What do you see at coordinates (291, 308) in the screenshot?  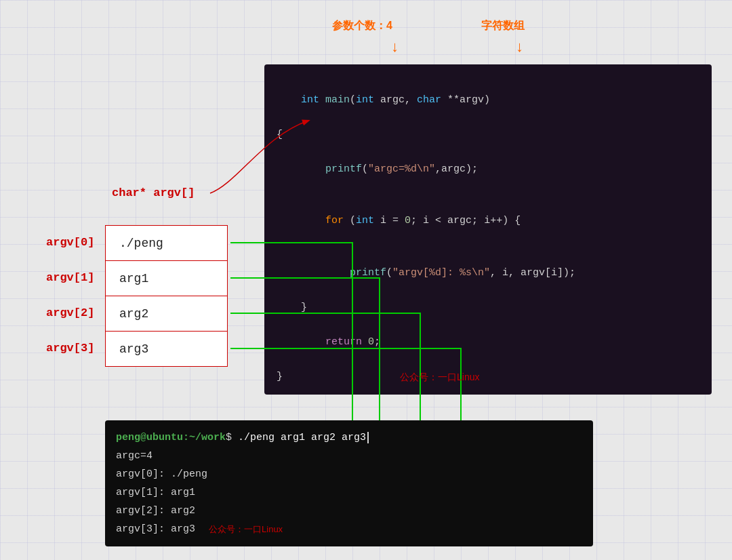 I see `code-brace-mid: }` at bounding box center [291, 308].